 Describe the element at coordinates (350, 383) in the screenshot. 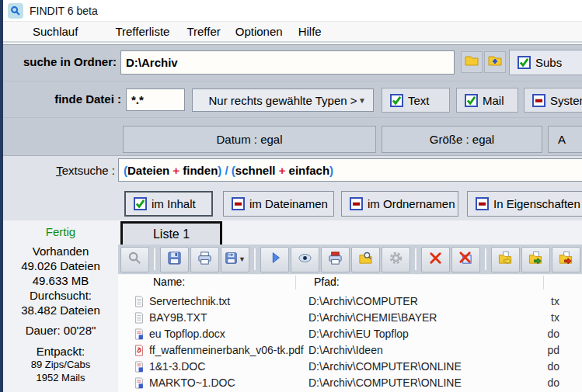

I see `table-row: MARKTO~1.DOC D:\Archiv\COMPUTER\ONLINE d…` at that location.